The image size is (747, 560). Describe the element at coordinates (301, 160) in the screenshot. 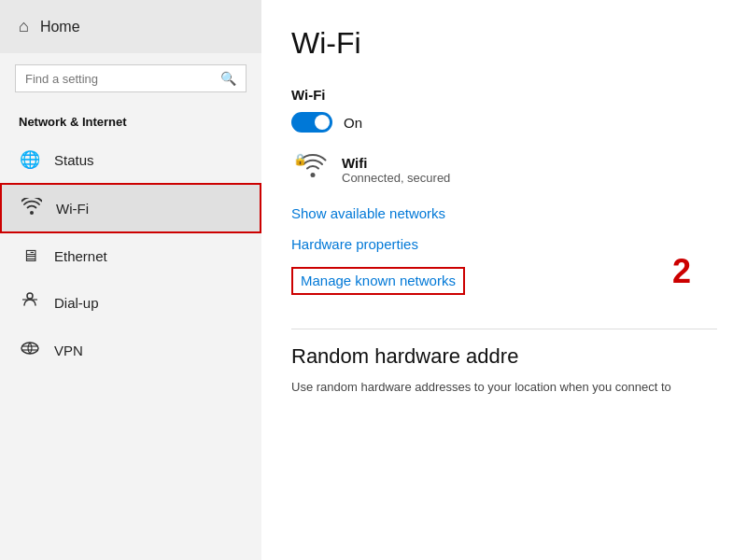

I see `lock-icon: 🔒` at that location.